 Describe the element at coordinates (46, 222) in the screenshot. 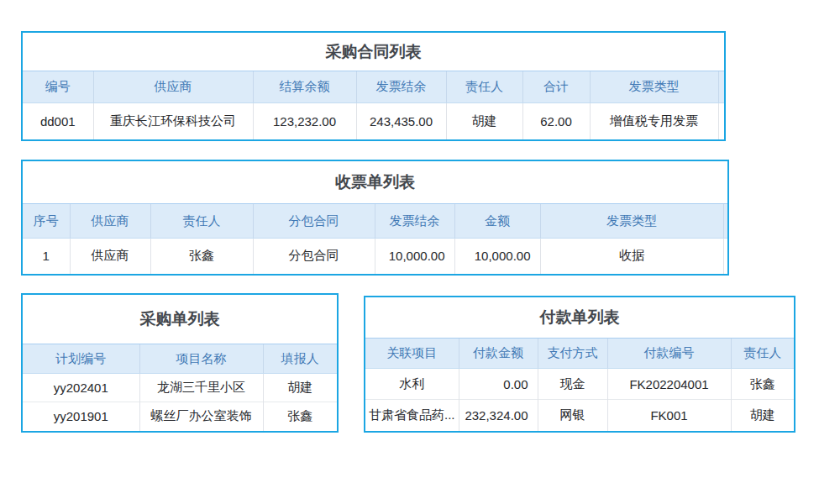

I see `column-header: 序号` at that location.